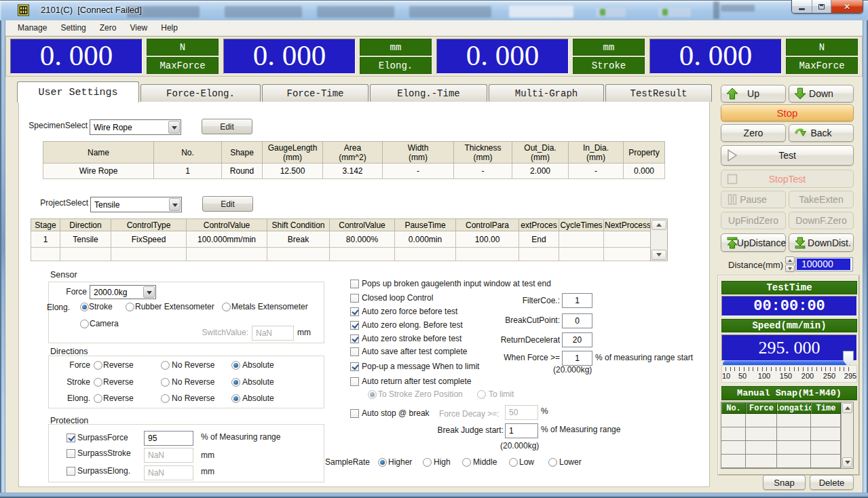 The image size is (868, 498). What do you see at coordinates (821, 243) in the screenshot?
I see `downdist--button: DownDist.` at bounding box center [821, 243].